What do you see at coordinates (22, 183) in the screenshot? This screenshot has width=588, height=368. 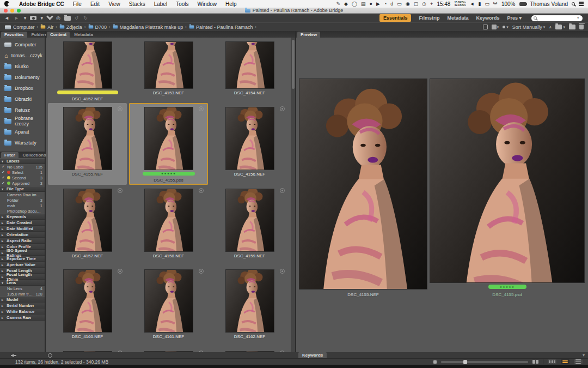 I see `filter-row-approved: ✓Approved3` at bounding box center [22, 183].